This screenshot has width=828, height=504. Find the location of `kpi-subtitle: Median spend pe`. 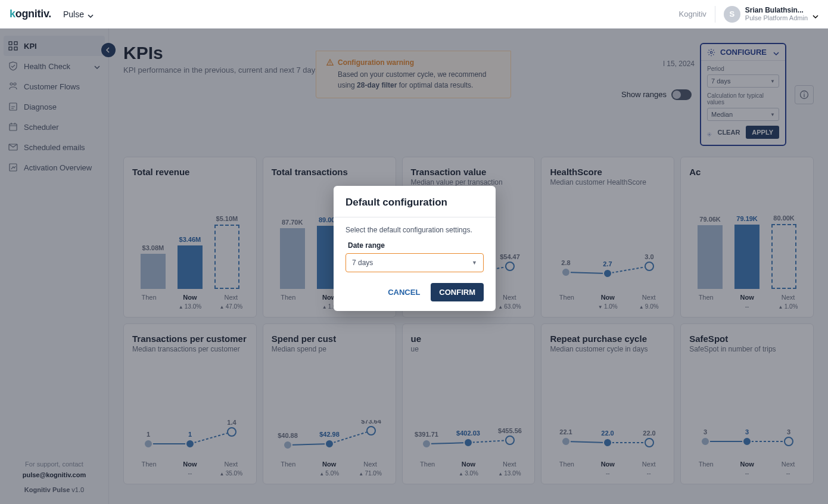

kpi-subtitle: Median spend pe is located at coordinates (329, 350).